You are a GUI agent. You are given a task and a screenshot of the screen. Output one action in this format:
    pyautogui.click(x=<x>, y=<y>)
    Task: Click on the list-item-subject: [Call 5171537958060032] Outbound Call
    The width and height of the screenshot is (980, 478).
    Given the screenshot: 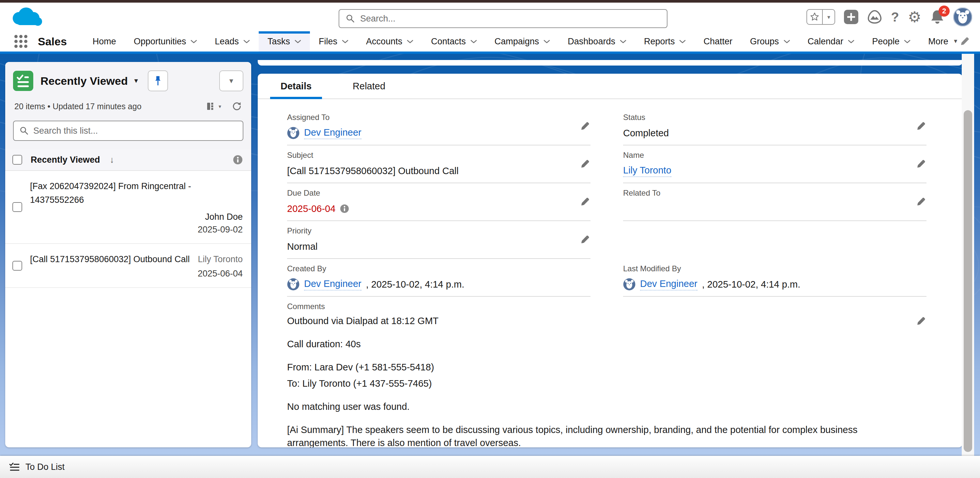 What is the action you would take?
    pyautogui.click(x=110, y=259)
    